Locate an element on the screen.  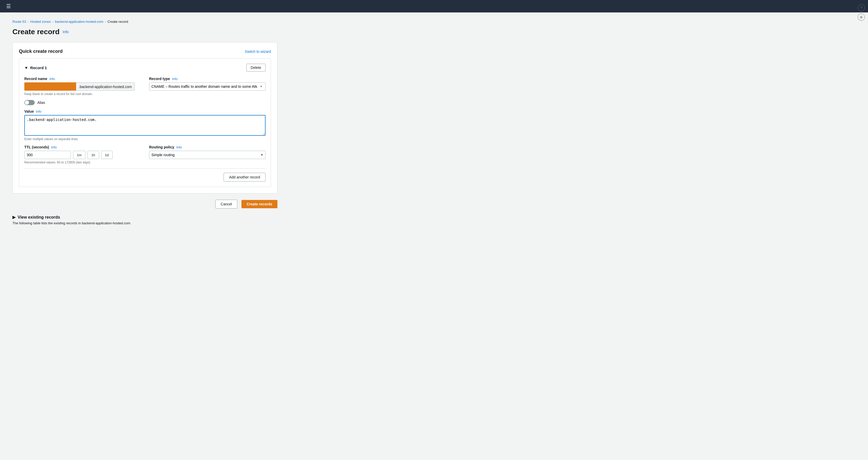
breadcrumb-sep-3: › is located at coordinates (105, 22).